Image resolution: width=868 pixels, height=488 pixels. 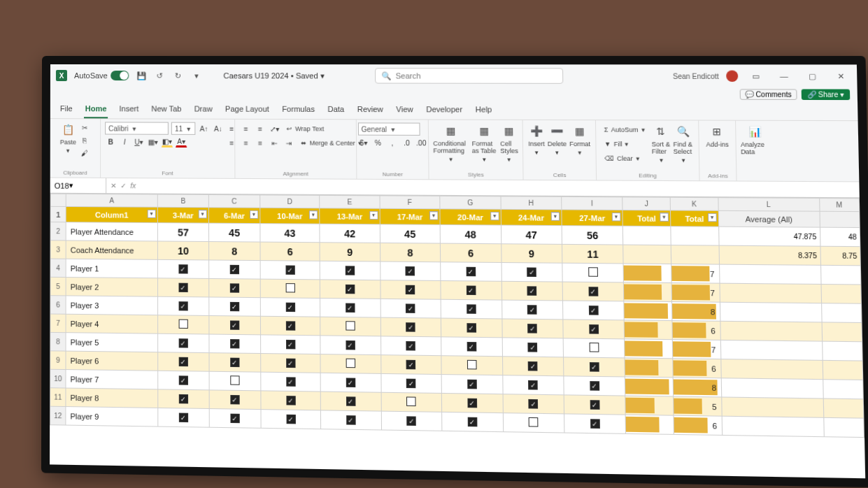 I want to click on table-header-cell: 20-Mar▾, so click(x=470, y=217).